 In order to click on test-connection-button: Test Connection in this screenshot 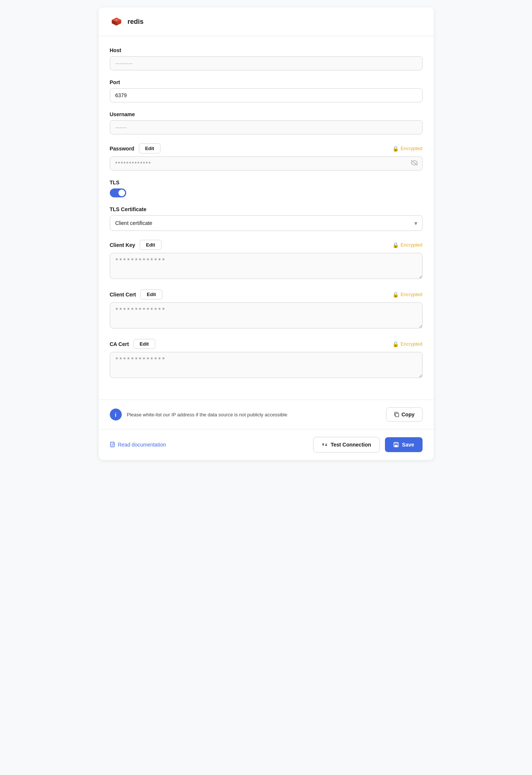, I will do `click(346, 445)`.